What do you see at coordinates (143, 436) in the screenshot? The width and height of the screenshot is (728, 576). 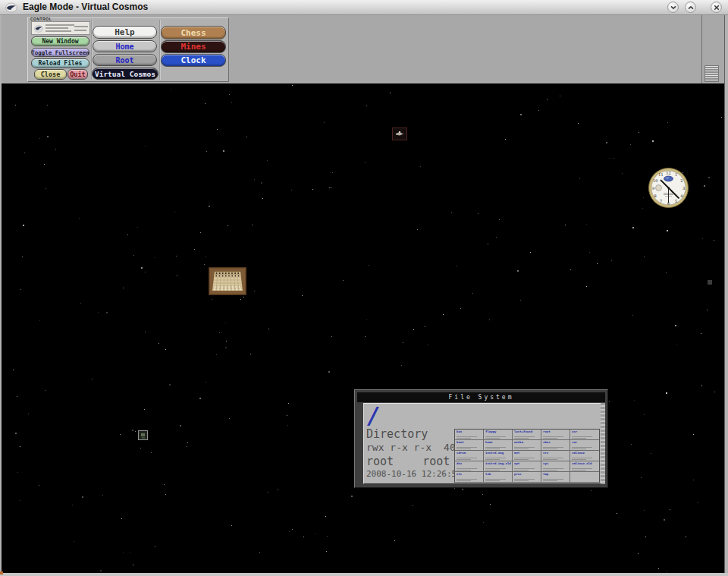 I see `mini-widget-thumbnail` at bounding box center [143, 436].